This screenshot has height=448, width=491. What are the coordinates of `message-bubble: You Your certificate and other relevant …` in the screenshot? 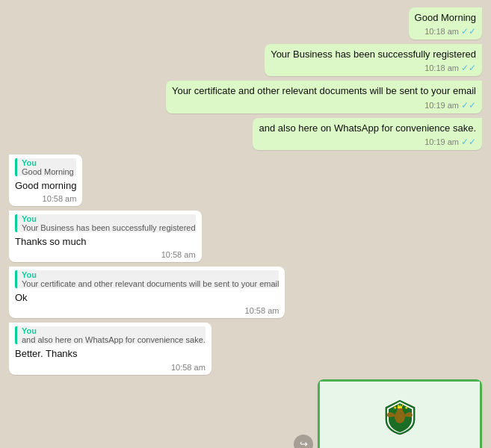 It's located at (146, 293).